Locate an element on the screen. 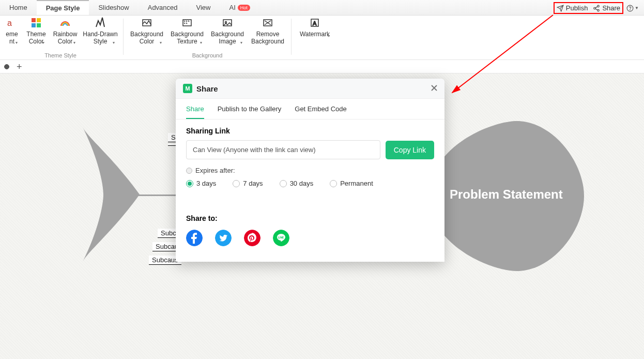 Image resolution: width=644 pixels, height=359 pixels. expiry-7-days: 7 days is located at coordinates (248, 183).